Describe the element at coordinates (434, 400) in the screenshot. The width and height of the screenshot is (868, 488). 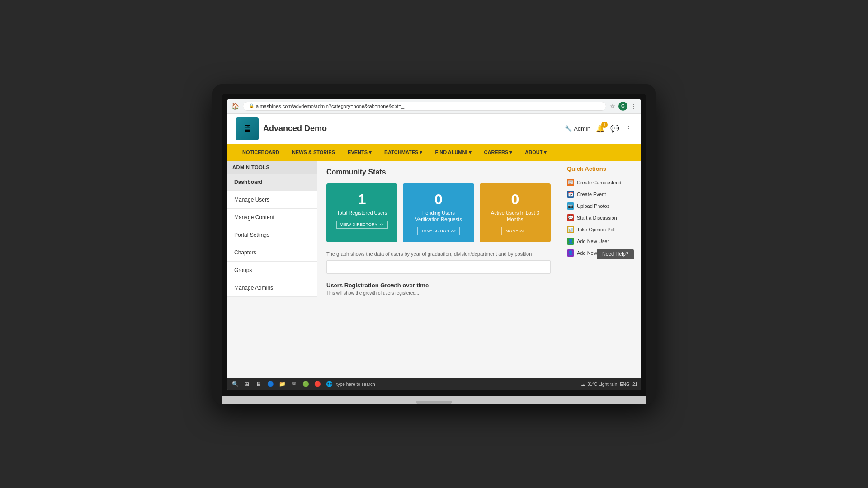
I see `laptop-base` at that location.